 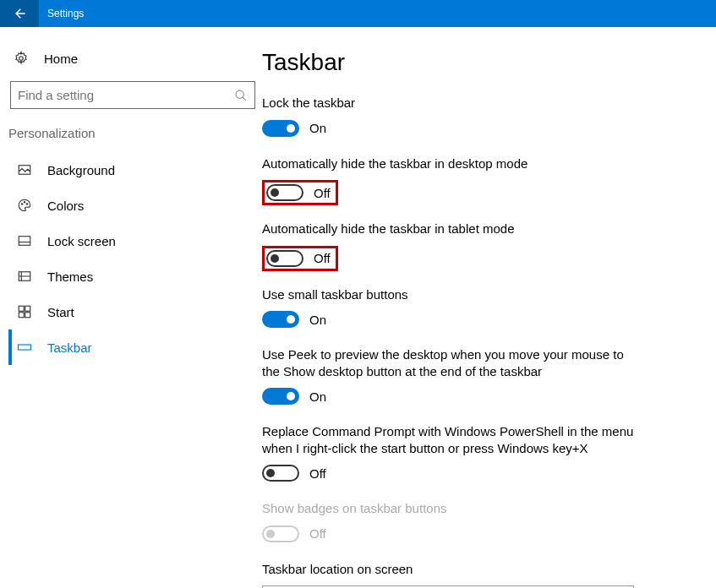 What do you see at coordinates (300, 259) in the screenshot?
I see `highlight-autohide-tablet: Off` at bounding box center [300, 259].